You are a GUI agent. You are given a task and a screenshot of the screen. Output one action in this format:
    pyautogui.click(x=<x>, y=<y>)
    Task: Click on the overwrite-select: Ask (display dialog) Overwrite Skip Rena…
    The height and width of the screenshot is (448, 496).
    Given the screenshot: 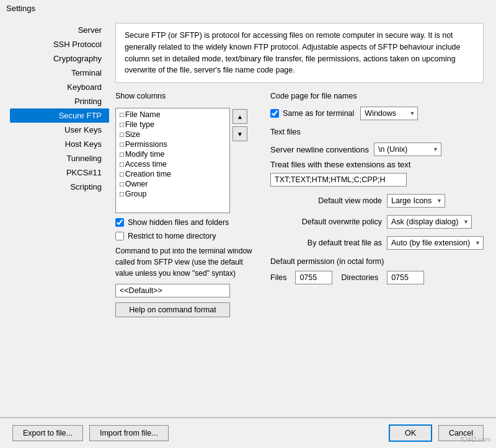 What is the action you would take?
    pyautogui.click(x=429, y=222)
    